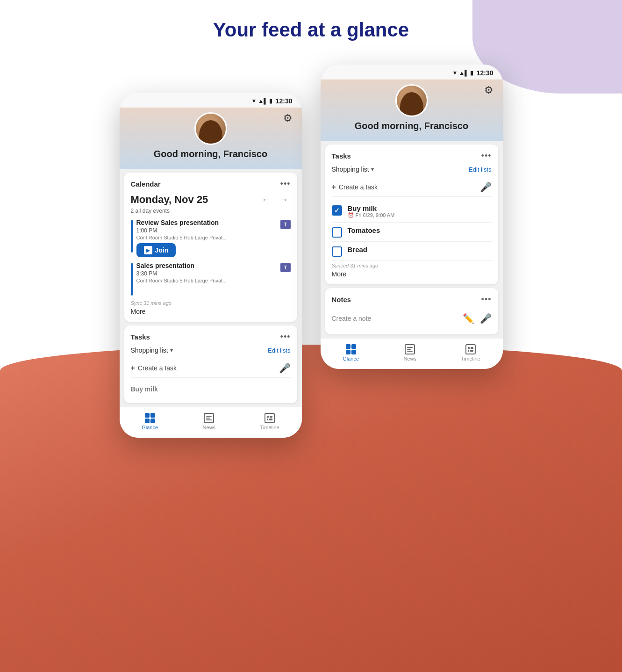 Image resolution: width=622 pixels, height=672 pixels. Describe the element at coordinates (211, 337) in the screenshot. I see `tasks-card-header-left: Tasks •••` at that location.